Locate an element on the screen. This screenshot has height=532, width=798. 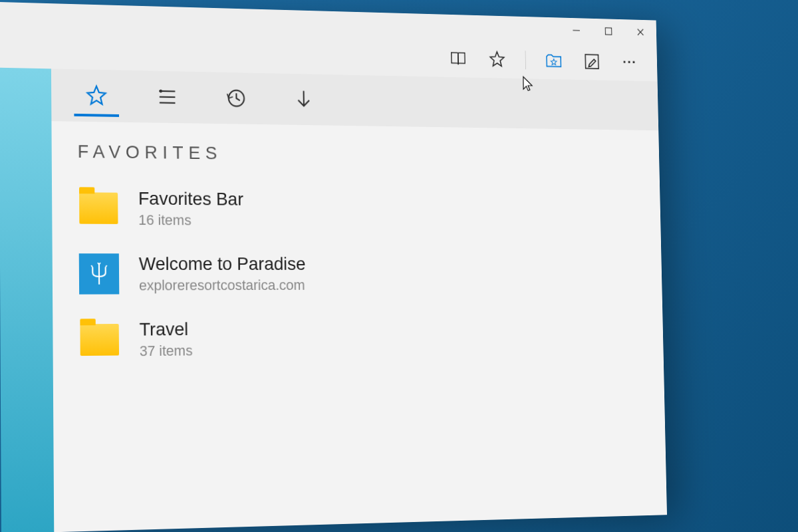
favorite-subtitle: 37 items is located at coordinates (166, 351).